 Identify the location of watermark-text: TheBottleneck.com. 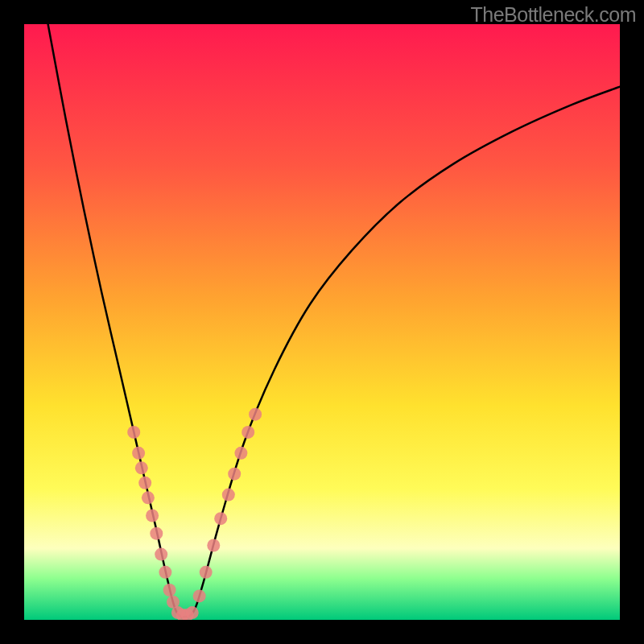
(554, 14).